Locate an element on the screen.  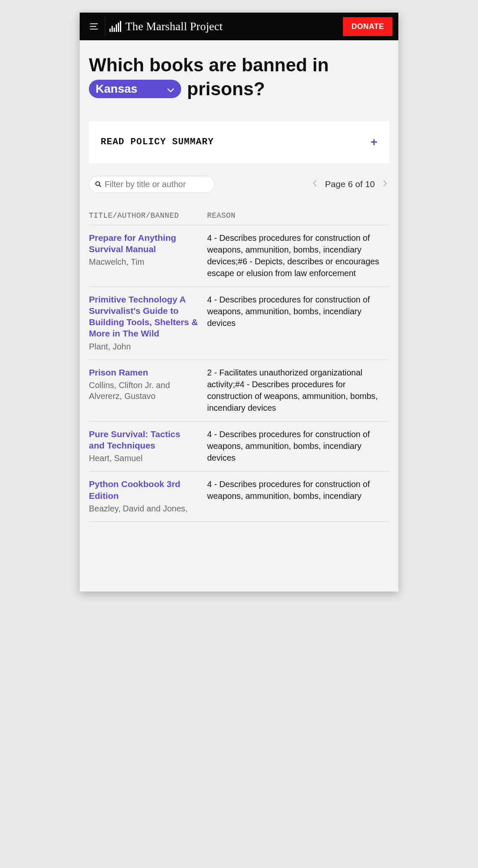
chevron-left-icon is located at coordinates (315, 183).